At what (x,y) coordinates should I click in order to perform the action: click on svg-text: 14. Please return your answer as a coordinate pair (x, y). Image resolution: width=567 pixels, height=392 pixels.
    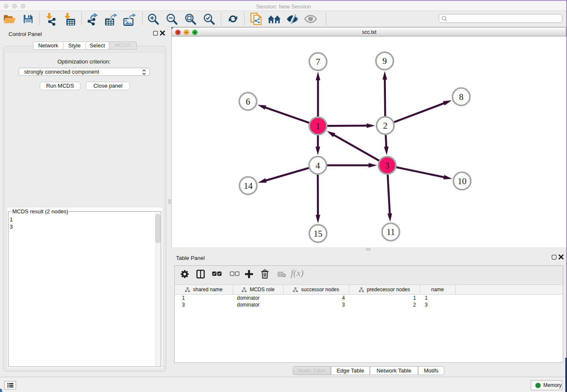
    Looking at the image, I should click on (248, 186).